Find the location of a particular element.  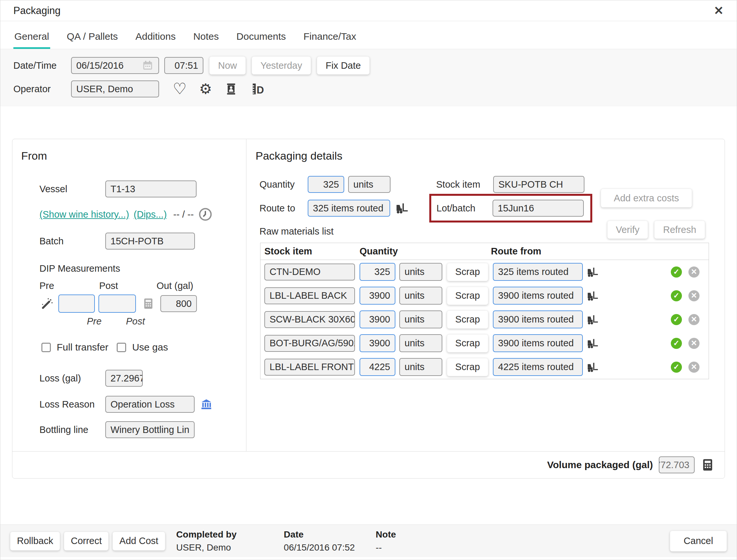

time-input: 07:51 is located at coordinates (184, 65).